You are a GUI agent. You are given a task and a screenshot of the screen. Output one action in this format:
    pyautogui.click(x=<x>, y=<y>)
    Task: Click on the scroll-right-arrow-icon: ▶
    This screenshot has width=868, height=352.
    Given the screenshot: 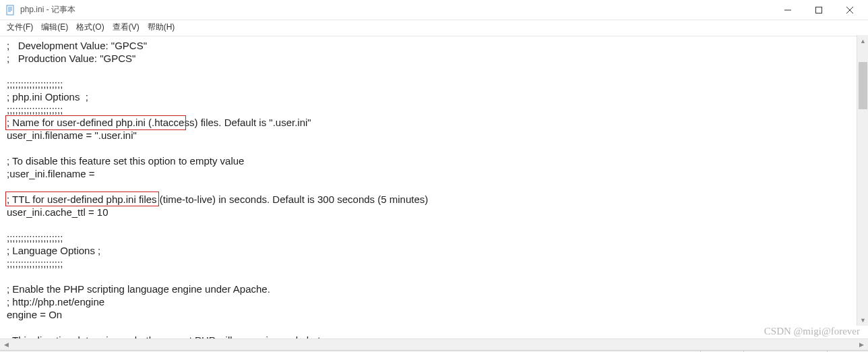 What is the action you would take?
    pyautogui.click(x=861, y=345)
    